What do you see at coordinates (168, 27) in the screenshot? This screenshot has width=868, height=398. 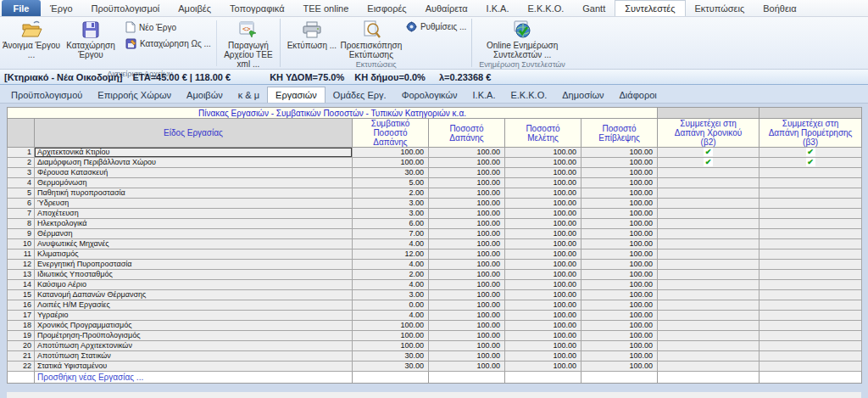 I see `new-project-button: Νέο Έργο` at bounding box center [168, 27].